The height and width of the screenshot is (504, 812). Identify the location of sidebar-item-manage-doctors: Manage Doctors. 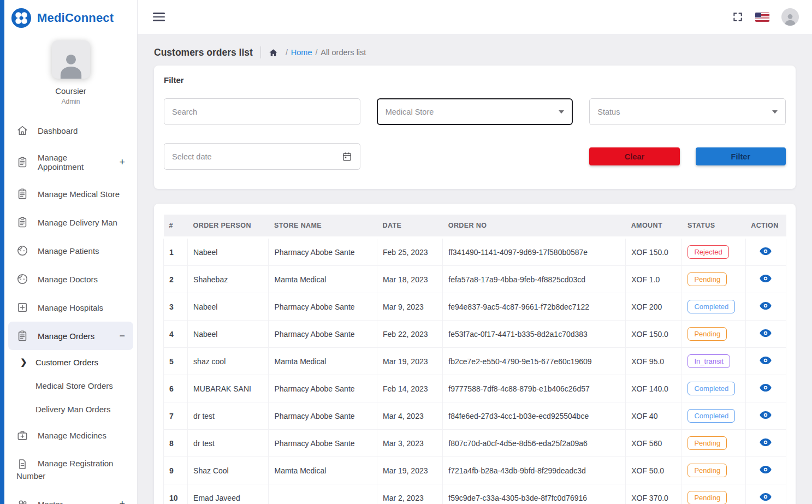
(71, 279).